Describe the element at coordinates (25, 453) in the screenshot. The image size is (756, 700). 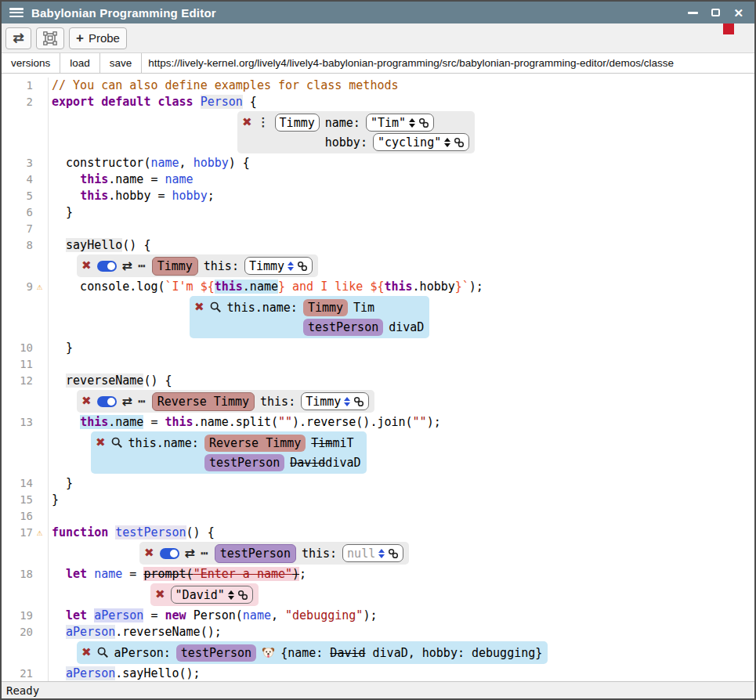
I see `gutter` at that location.